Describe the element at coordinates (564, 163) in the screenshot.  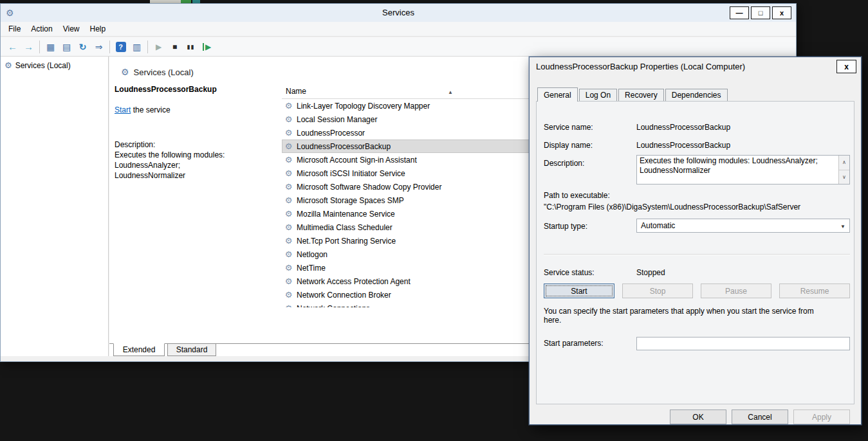
I see `description-label: Description:` at that location.